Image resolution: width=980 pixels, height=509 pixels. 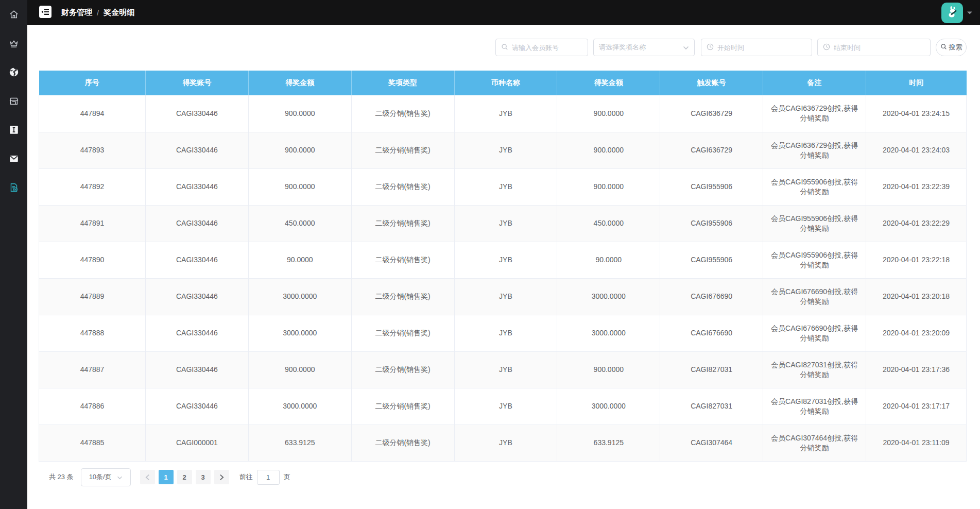 What do you see at coordinates (874, 47) in the screenshot?
I see `end-time-field` at bounding box center [874, 47].